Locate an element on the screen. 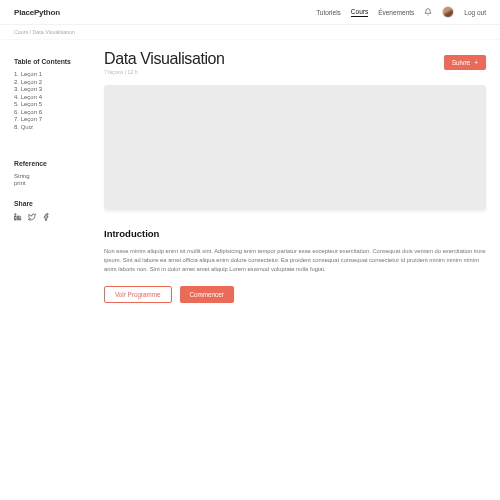  facebook-icon is located at coordinates (46, 218).